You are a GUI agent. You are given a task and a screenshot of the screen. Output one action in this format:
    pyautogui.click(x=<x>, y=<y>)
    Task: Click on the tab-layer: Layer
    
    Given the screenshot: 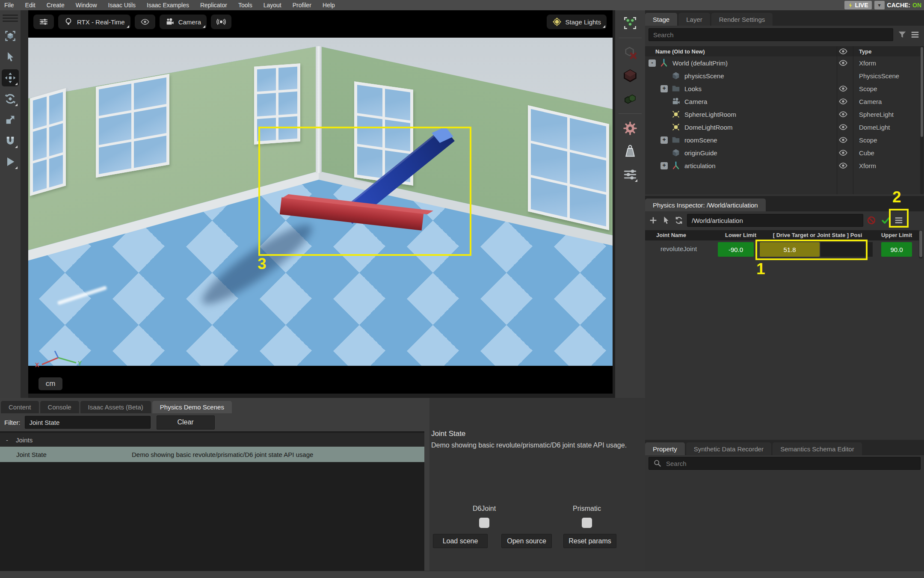 What is the action you would take?
    pyautogui.click(x=694, y=19)
    